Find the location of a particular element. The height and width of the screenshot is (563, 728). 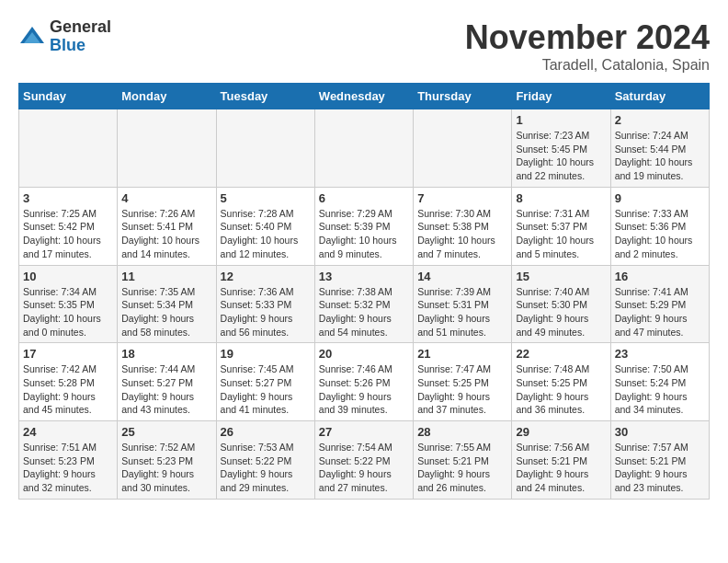

day-number: 25 is located at coordinates (166, 432).